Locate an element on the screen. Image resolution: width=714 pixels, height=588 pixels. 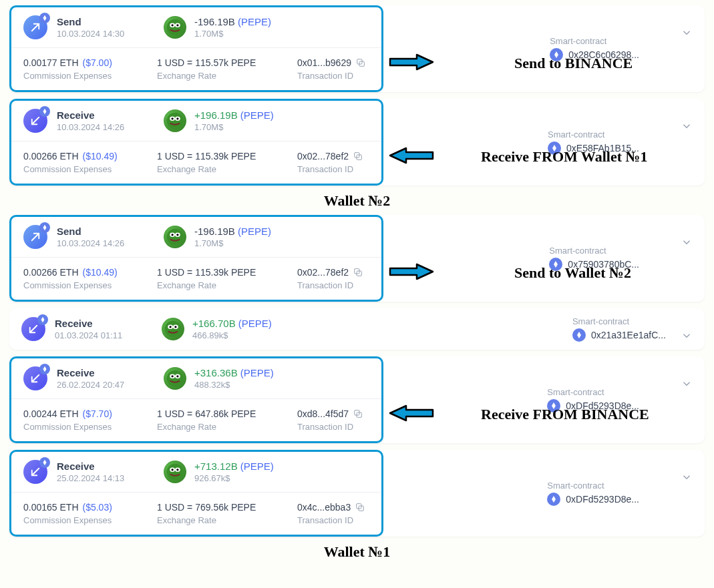
annotation-label: Receive FROM BINANCE is located at coordinates (565, 414).